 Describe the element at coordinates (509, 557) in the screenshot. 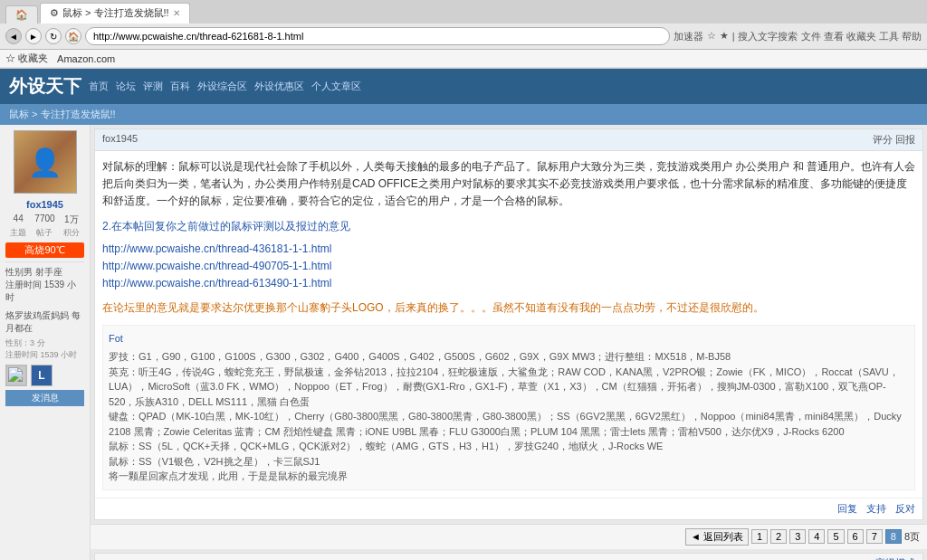

I see `reply-editor: 高级模式 B I U 文 A ☺ ⊕ 🖼 ... 📎 �` at that location.